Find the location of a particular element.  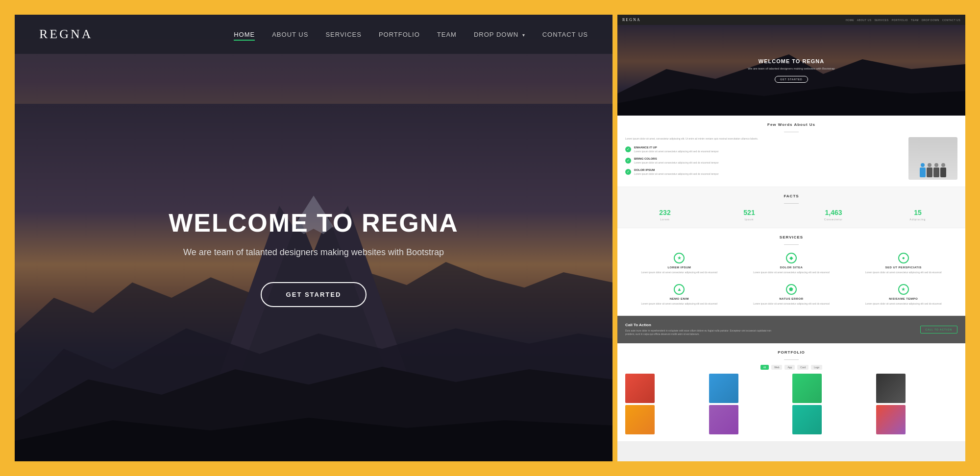

mini-navbar: REGNA HOME ABOUT US SERVICES PORTFOLIO T… is located at coordinates (791, 20).